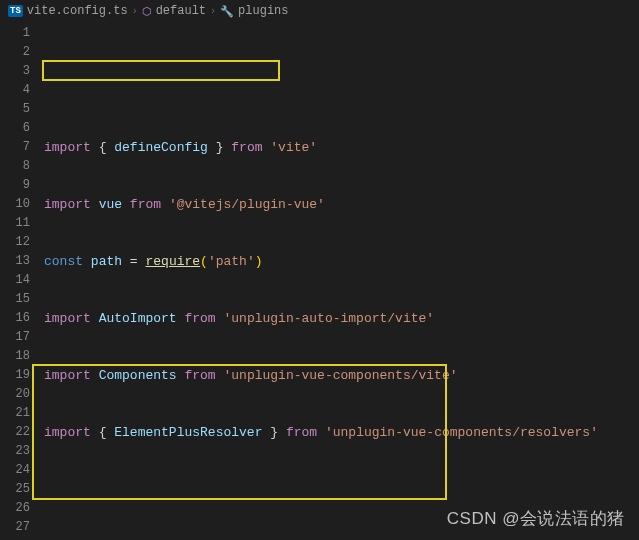 The height and width of the screenshot is (540, 639). I want to click on code-line: import { ElementPlusResolver } from 'unp…, so click(342, 432).